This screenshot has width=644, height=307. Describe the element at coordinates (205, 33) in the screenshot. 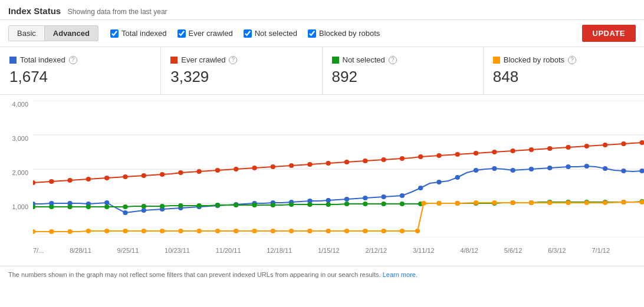

I see `ever-crawled-checkbox: Ever crawled` at that location.